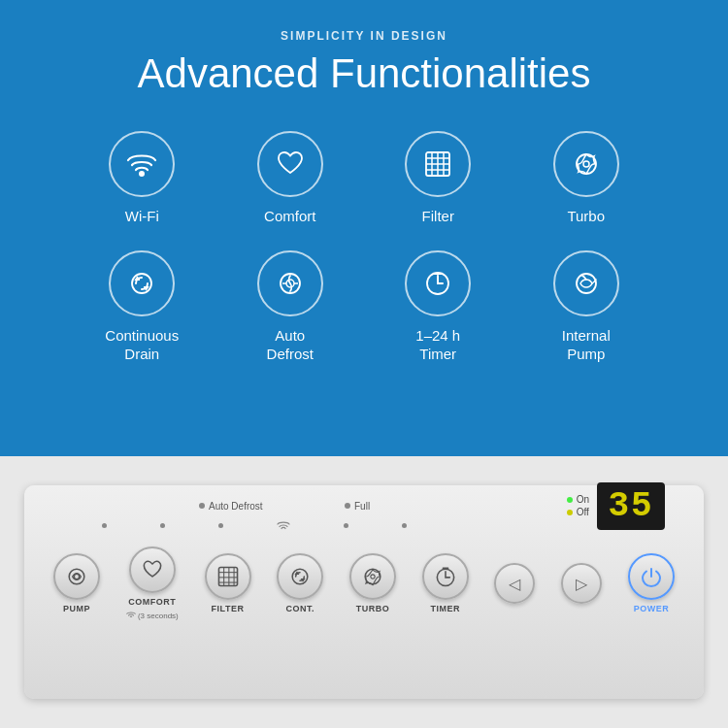 This screenshot has width=728, height=728. What do you see at coordinates (514, 583) in the screenshot?
I see `nav-prev-button: ◁` at bounding box center [514, 583].